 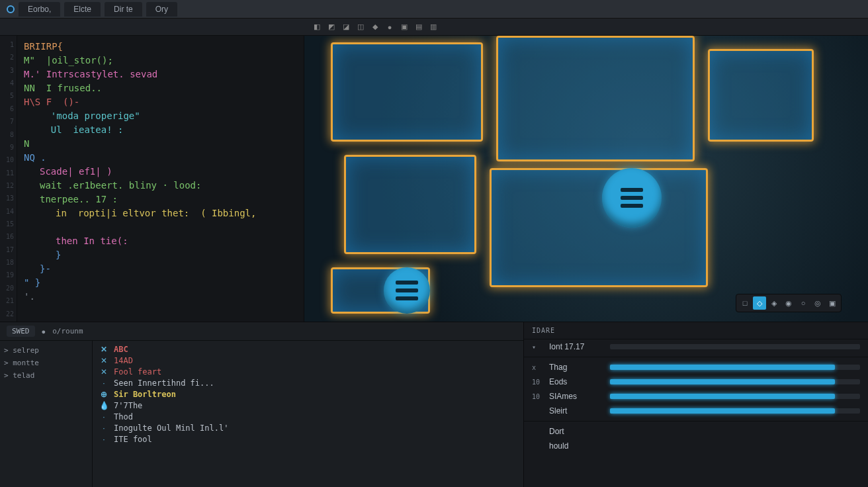 I want to click on tool-icon-2: ◩, so click(x=331, y=27).